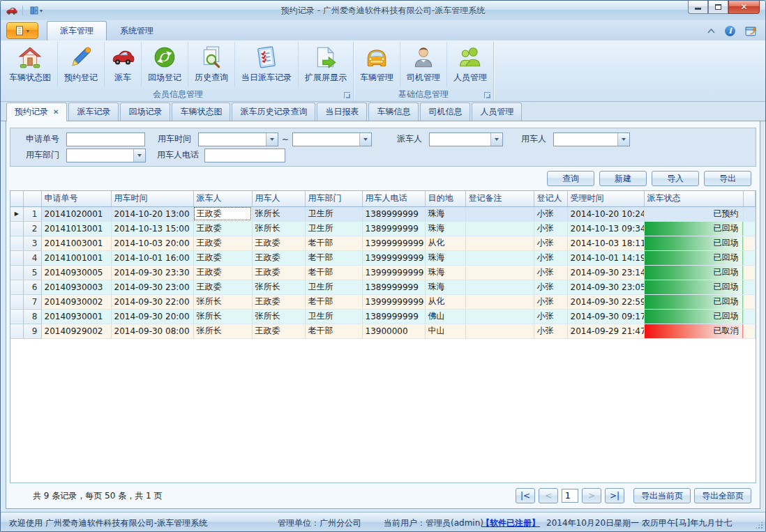 The width and height of the screenshot is (766, 532). I want to click on table-row: 8 20140930001 2014-09-30 20:00 张所长 张所长 卫…, so click(383, 317).